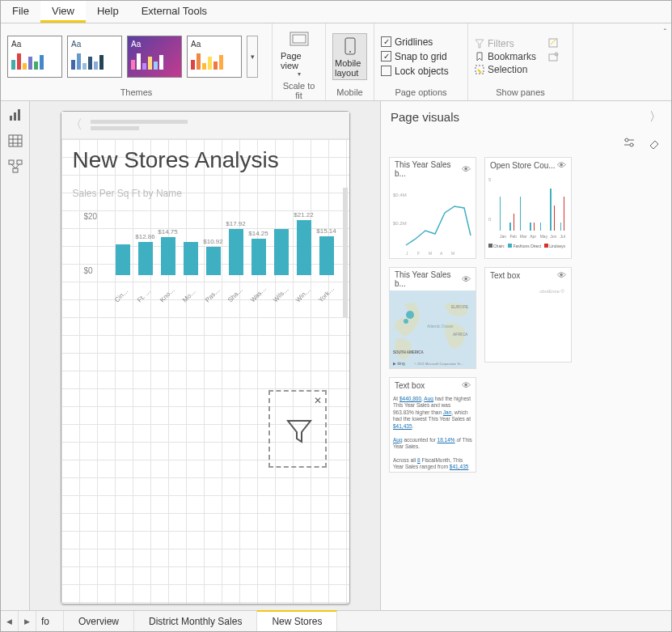  Describe the element at coordinates (175, 11) in the screenshot. I see `menu-external-tools: External Tools` at that location.